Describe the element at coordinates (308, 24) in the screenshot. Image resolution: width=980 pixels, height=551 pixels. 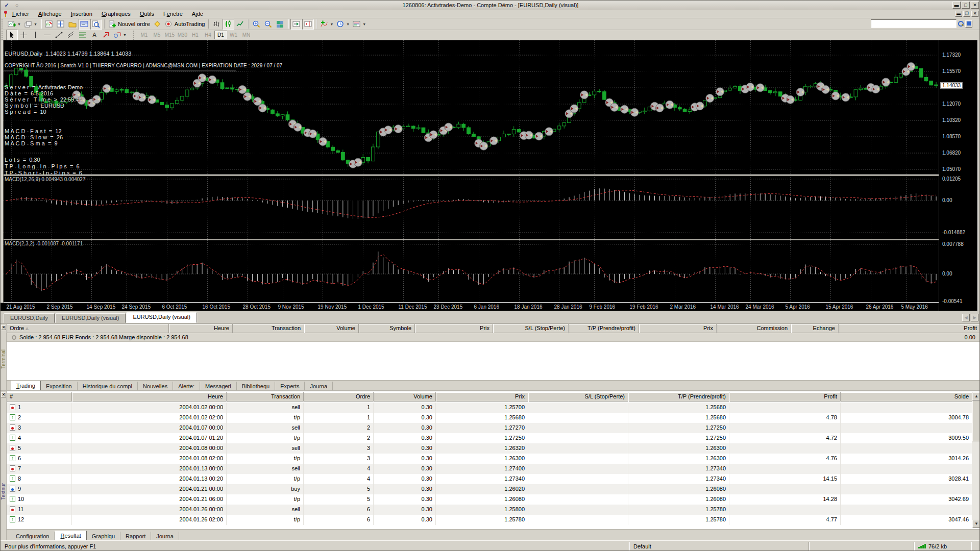
I see `chart-shift-button` at that location.